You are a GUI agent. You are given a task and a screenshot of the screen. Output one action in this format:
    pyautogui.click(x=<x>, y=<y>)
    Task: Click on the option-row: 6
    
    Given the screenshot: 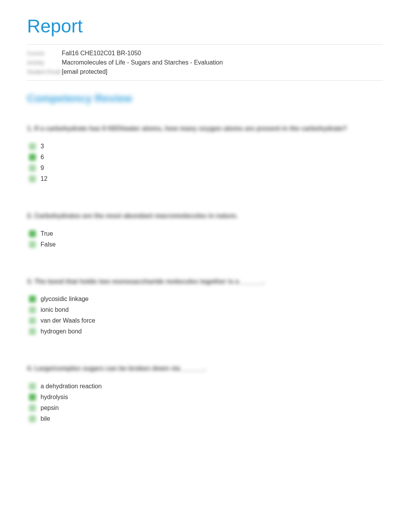 What is the action you would take?
    pyautogui.click(x=206, y=157)
    